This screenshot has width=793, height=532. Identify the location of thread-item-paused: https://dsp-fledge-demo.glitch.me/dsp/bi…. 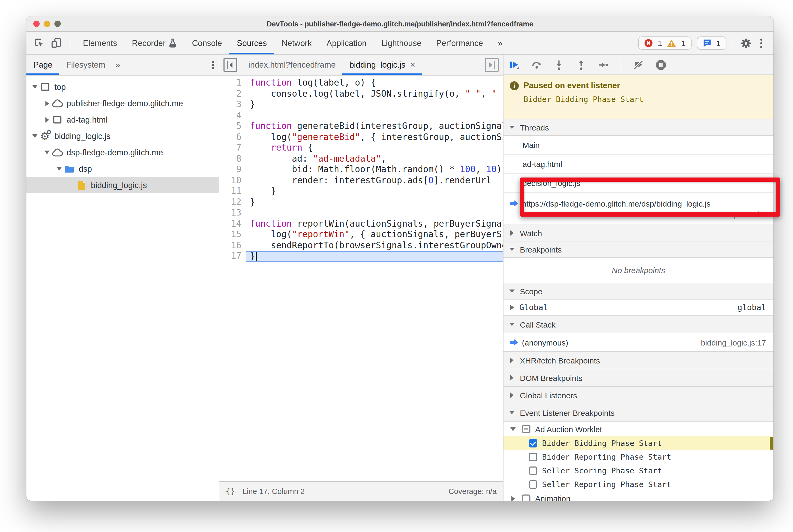
(639, 209).